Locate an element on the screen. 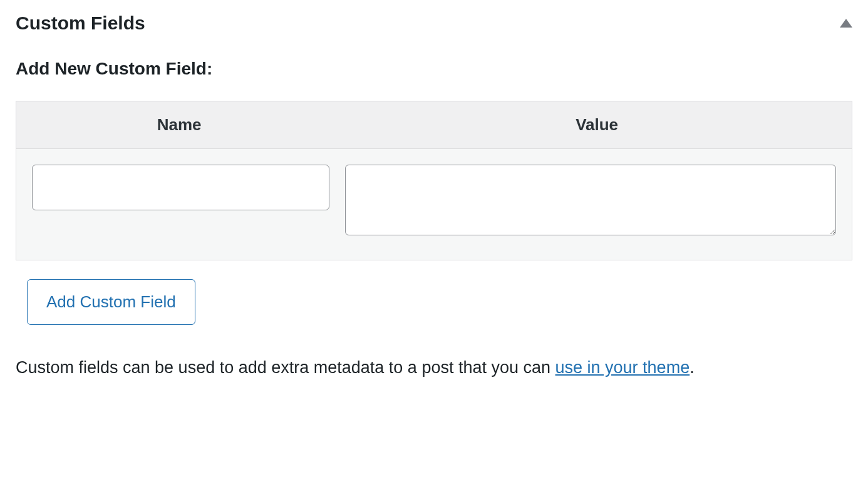  collapse-up-icon is located at coordinates (846, 23).